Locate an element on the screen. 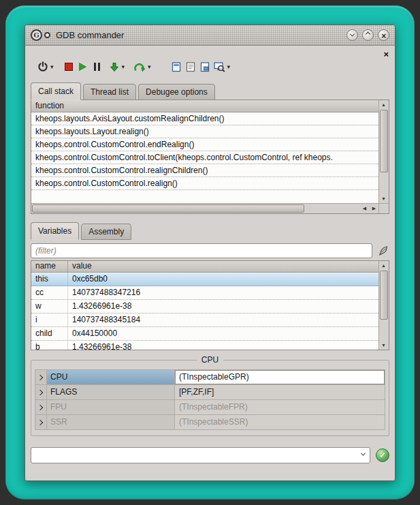 The image size is (420, 505). callstack-function: kheops.control.CustomControl.realignChil… is located at coordinates (121, 170).